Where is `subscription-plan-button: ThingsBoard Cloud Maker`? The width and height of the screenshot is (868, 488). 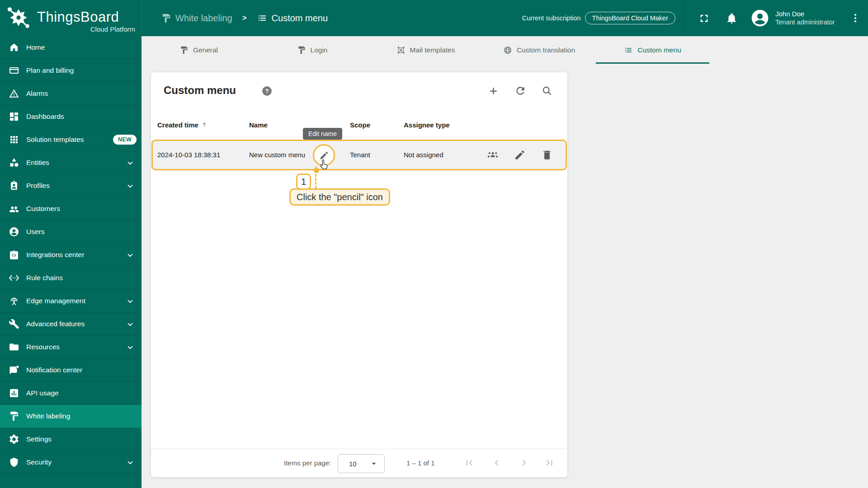
subscription-plan-button: ThingsBoard Cloud Maker is located at coordinates (630, 18).